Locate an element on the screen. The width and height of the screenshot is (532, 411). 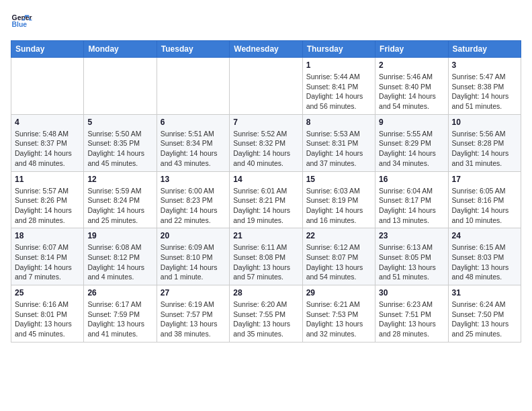
day-info: Sunrise: 6:05 AMSunset: 8:16 PMDaylight:… is located at coordinates (485, 205).